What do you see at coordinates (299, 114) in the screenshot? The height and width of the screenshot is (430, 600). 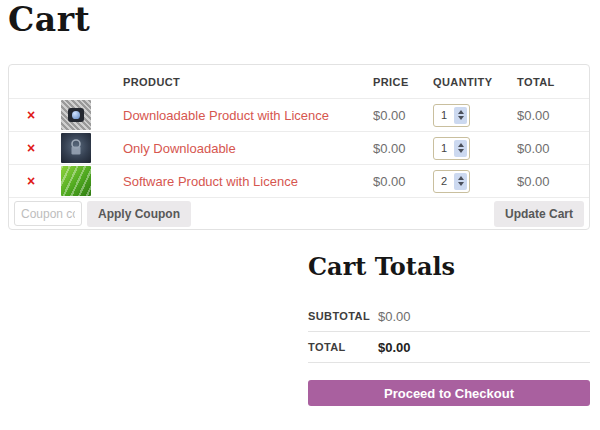 I see `table-row: × Downloadable Product with Licence $0.0…` at bounding box center [299, 114].